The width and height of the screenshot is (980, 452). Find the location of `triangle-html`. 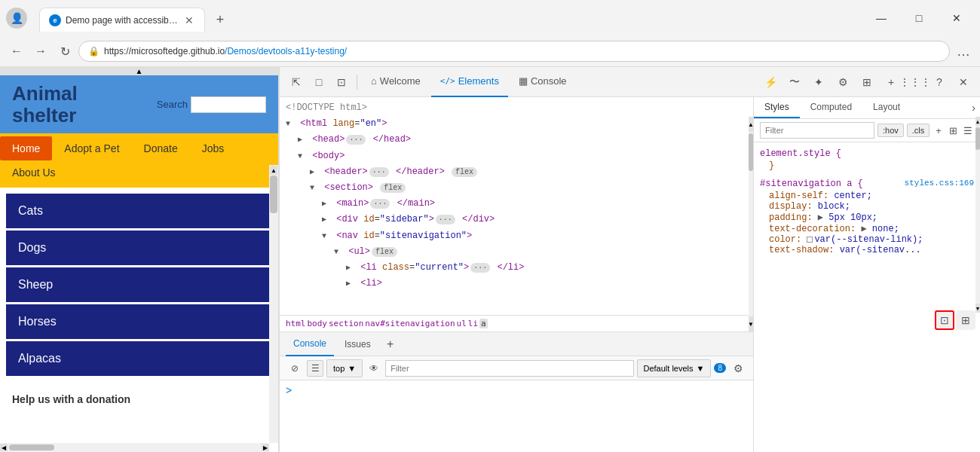

triangle-html is located at coordinates (290, 124).